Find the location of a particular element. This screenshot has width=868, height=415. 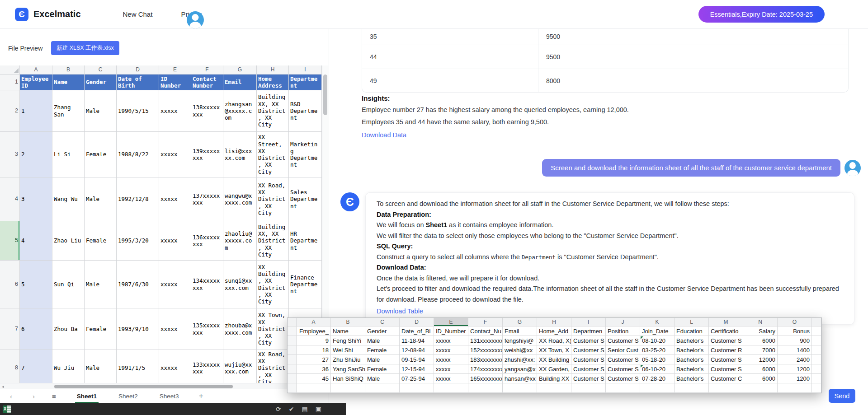

row-number: 1 is located at coordinates (10, 82).